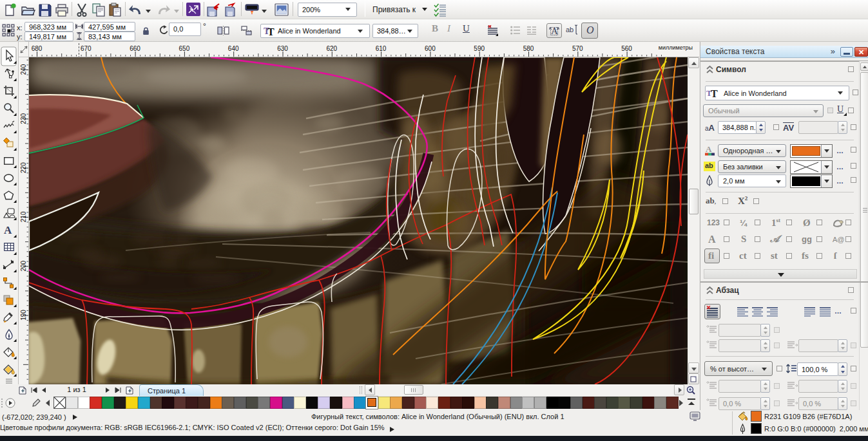 The image size is (868, 441). Describe the element at coordinates (233, 49) in the screenshot. I see `svg-text: 640` at that location.